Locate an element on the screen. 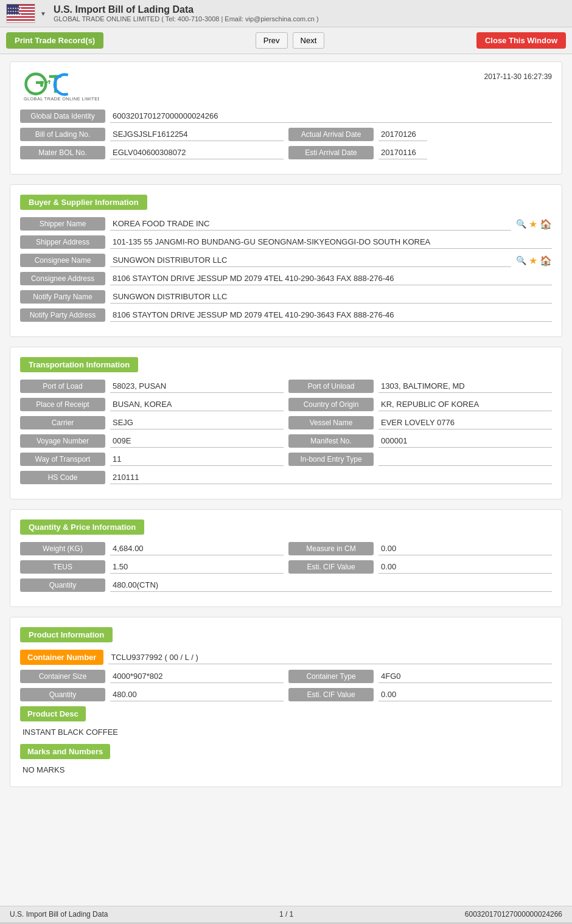 This screenshot has height=924, width=572. quantity-price-header: Quantity & Price Information is located at coordinates (286, 527).